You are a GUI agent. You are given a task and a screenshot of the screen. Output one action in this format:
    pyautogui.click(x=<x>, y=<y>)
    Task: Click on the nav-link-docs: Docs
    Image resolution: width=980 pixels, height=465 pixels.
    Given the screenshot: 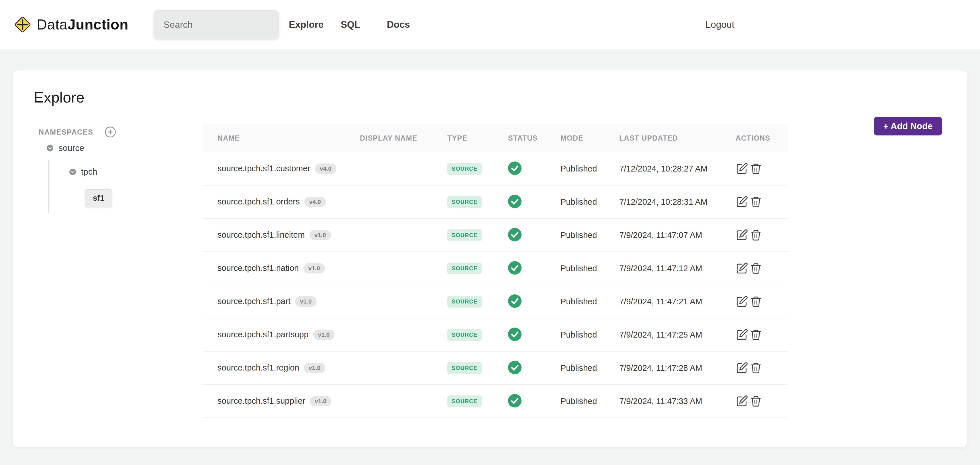 What is the action you would take?
    pyautogui.click(x=399, y=24)
    